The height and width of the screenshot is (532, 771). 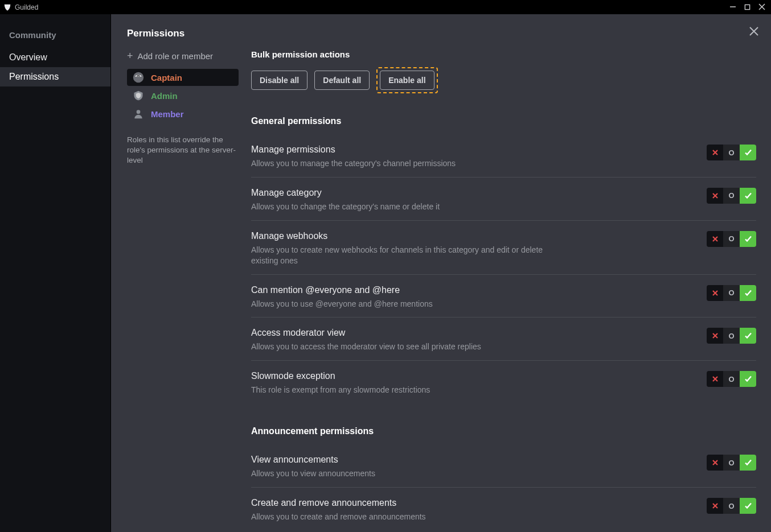 I want to click on default-all-button: Default all, so click(x=342, y=80).